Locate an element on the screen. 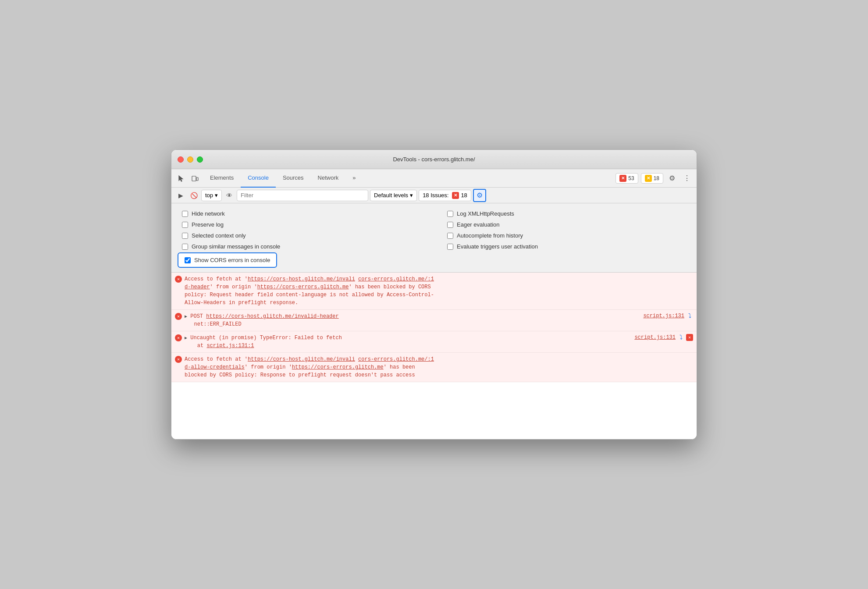 Image resolution: width=868 pixels, height=589 pixels. tab-elements: Elements is located at coordinates (222, 178).